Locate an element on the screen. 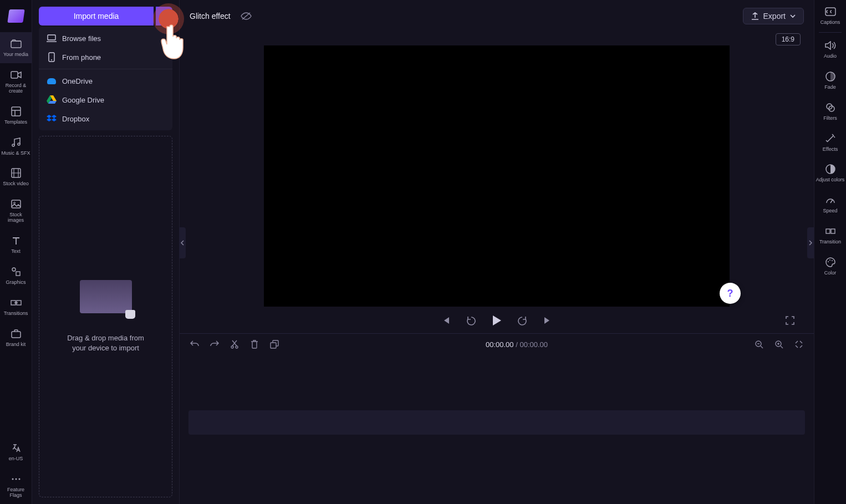 Image resolution: width=846 pixels, height=504 pixels. sidebar-item-language: en-US is located at coordinates (16, 452).